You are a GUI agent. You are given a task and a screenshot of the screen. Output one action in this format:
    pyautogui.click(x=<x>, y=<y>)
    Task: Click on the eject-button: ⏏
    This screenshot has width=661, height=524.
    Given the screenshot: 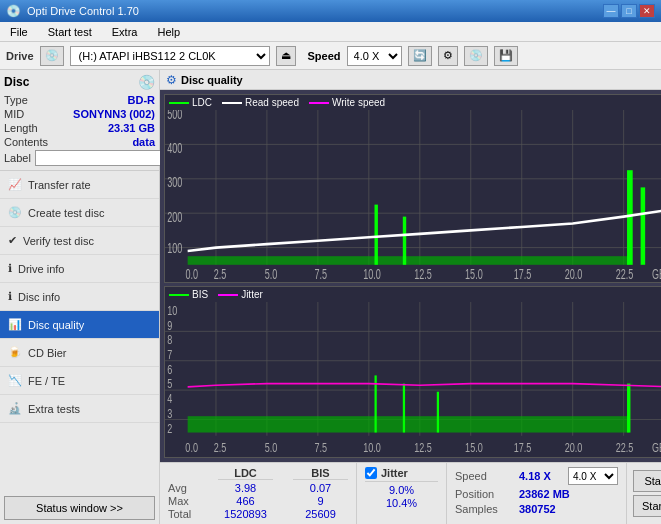 What is the action you would take?
    pyautogui.click(x=286, y=56)
    